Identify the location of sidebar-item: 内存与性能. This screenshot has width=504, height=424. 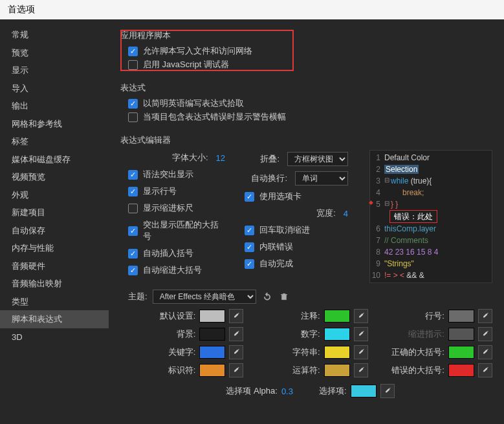
(54, 248).